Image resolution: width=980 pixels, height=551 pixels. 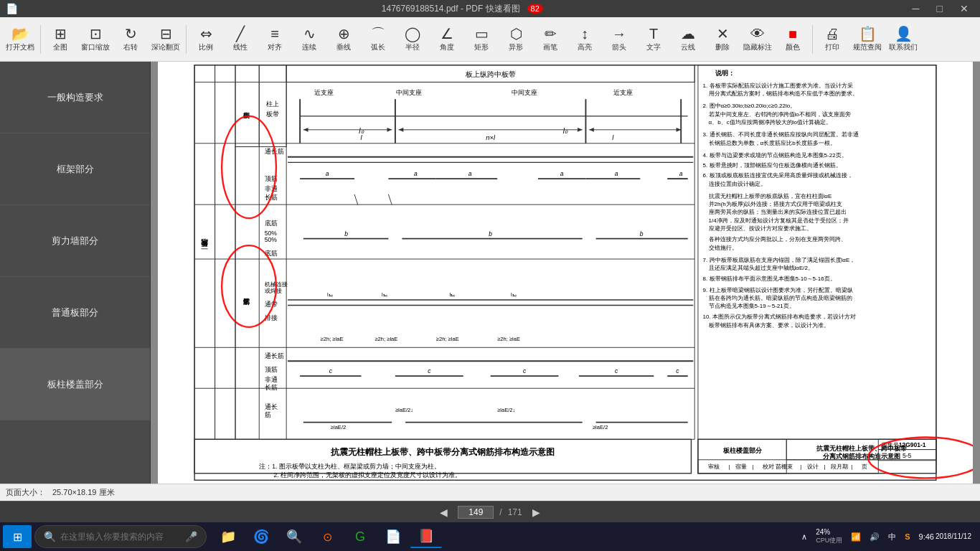 I want to click on plumb-icon: ⊕, so click(x=344, y=34).